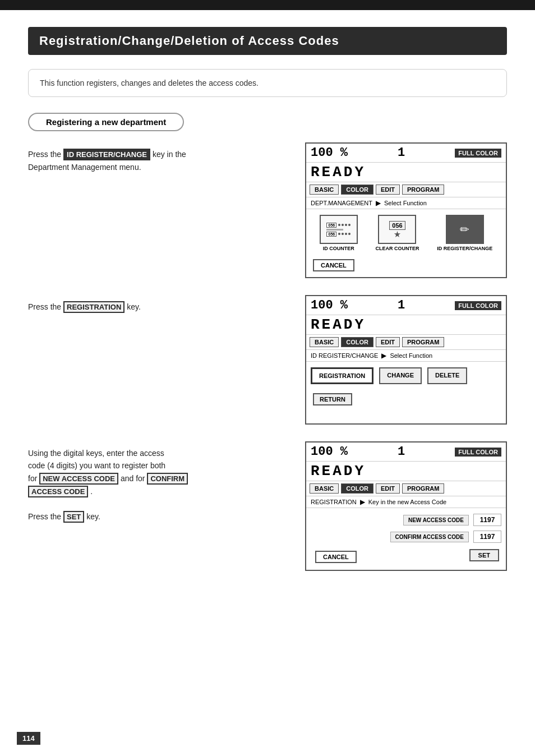  What do you see at coordinates (406, 233) in the screenshot?
I see `screen1-icon-row: 056 056 ID COUNTER` at bounding box center [406, 233].